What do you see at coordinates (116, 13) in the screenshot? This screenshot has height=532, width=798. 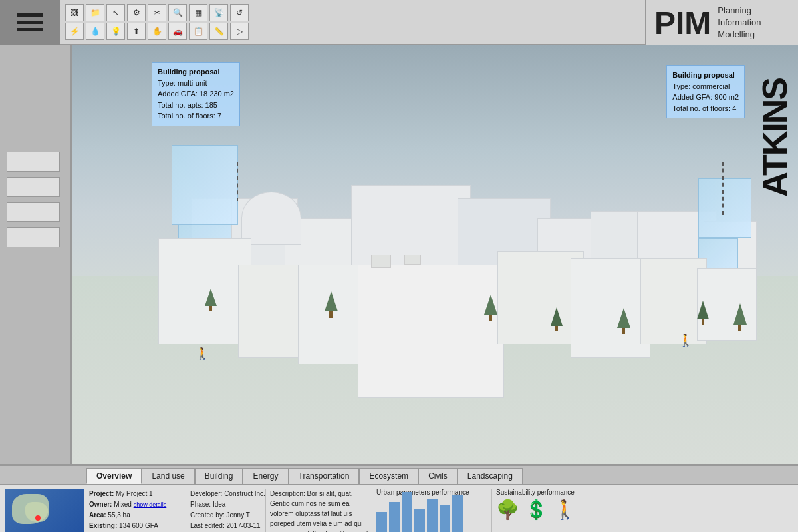 I see `tb-btn-select: ↖` at bounding box center [116, 13].